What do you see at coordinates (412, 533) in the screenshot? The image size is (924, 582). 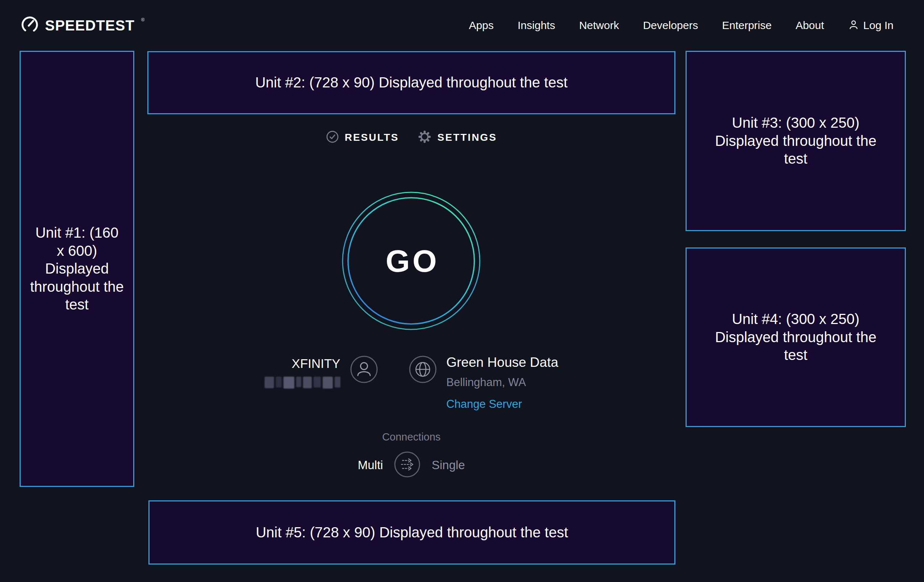 I see `ad-unit-5: Unit #5: (728 x 90) Displayed throughout…` at bounding box center [412, 533].